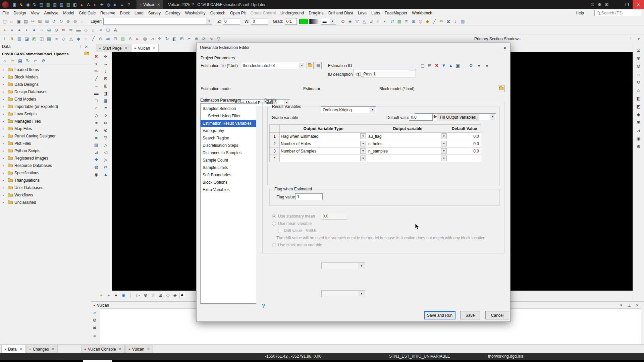 The height and width of the screenshot is (362, 644). I want to click on browse-file-button, so click(310, 66).